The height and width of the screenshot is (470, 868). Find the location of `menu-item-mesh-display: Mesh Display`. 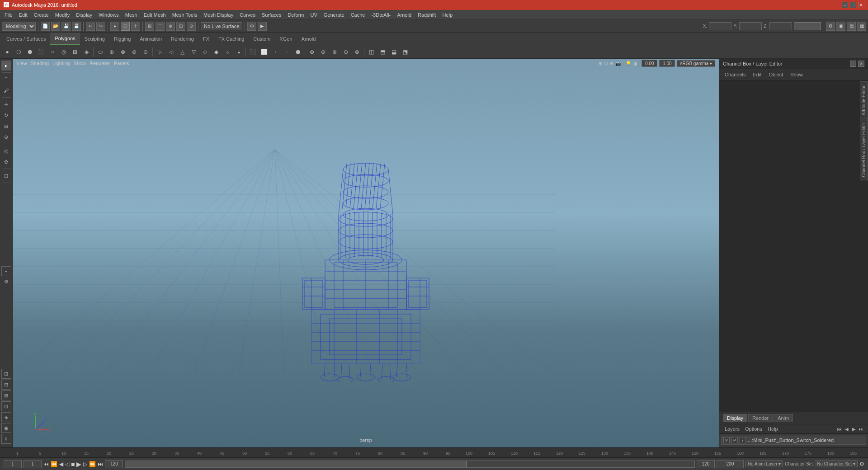

menu-item-mesh-display: Mesh Display is located at coordinates (218, 15).